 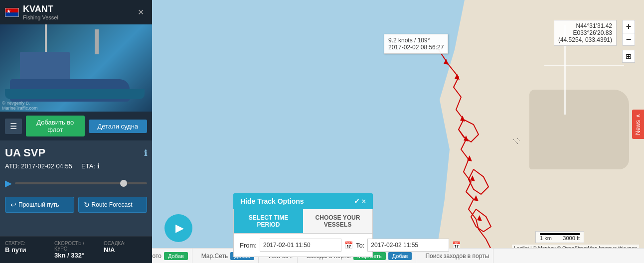 I want to click on from-datetime-input, so click(x=301, y=245).